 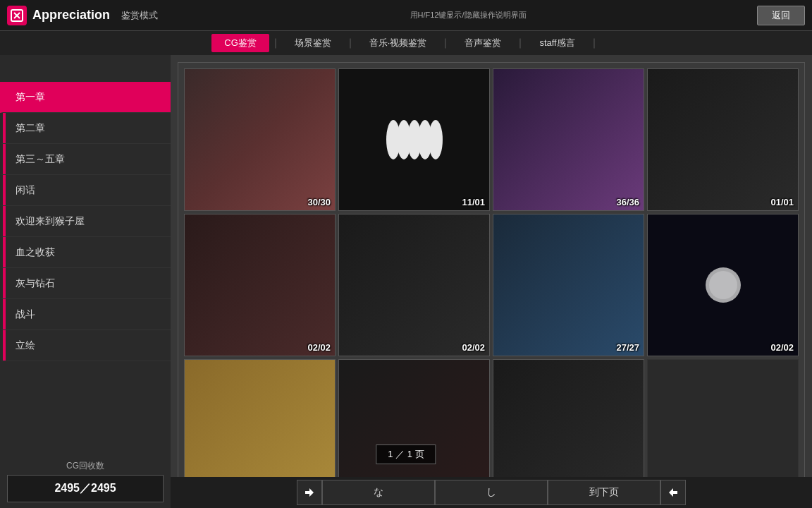 What do you see at coordinates (85, 253) in the screenshot?
I see `sidebar-item-blood: 血之收获` at bounding box center [85, 253].